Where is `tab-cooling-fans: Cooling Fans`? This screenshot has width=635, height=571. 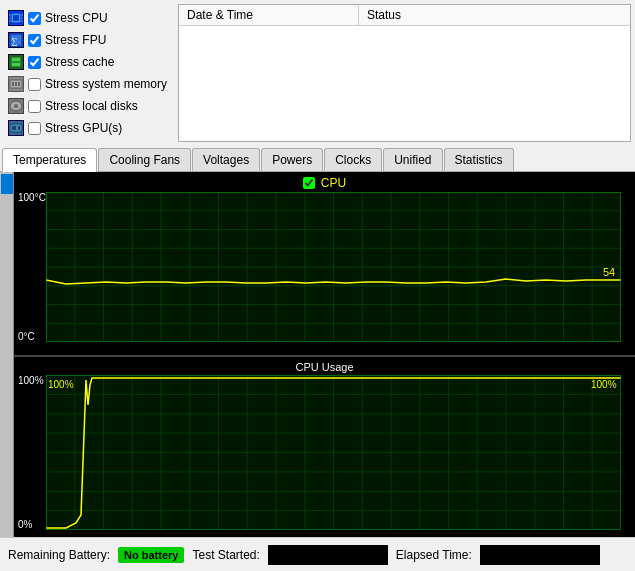
tab-cooling-fans: Cooling Fans is located at coordinates (144, 160).